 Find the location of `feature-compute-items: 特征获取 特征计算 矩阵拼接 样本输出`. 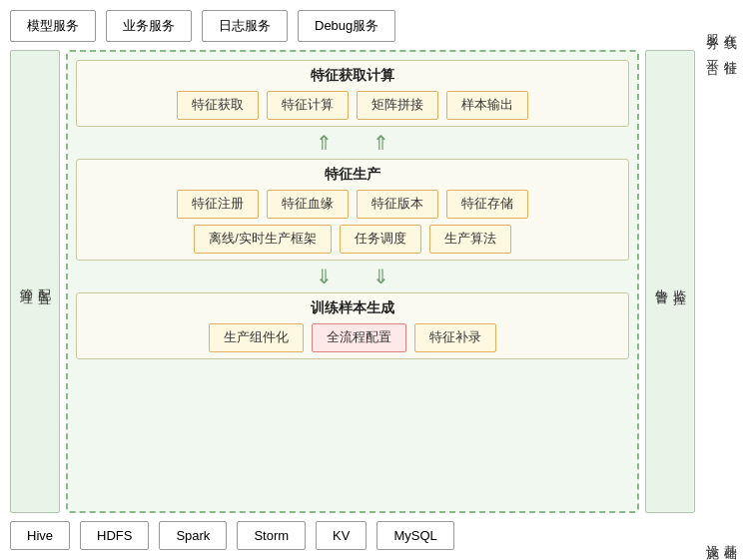

feature-compute-items: 特征获取 特征计算 矩阵拼接 样本输出 is located at coordinates (353, 106).